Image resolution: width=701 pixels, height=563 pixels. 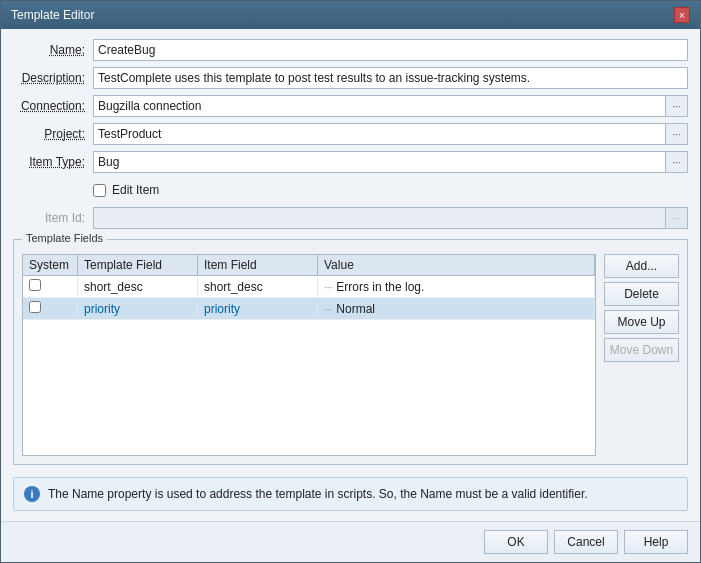 What do you see at coordinates (53, 134) in the screenshot?
I see `project-label: Project:` at bounding box center [53, 134].